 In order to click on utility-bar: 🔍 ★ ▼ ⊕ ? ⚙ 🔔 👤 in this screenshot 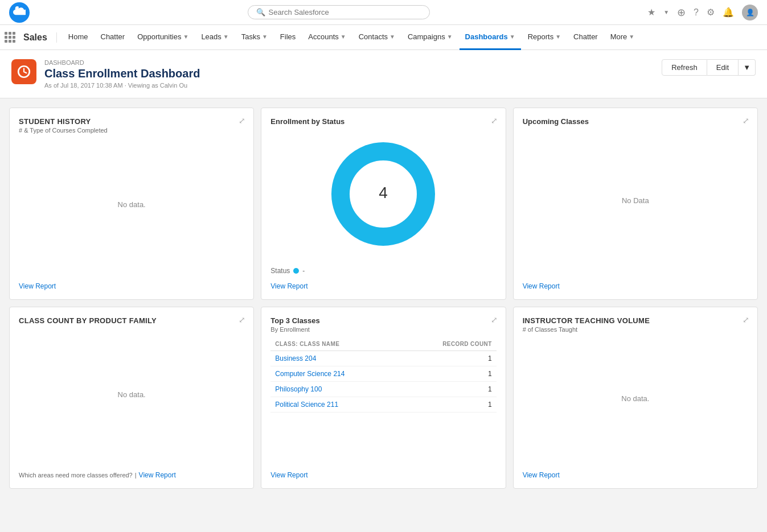, I will do `click(384, 13)`.